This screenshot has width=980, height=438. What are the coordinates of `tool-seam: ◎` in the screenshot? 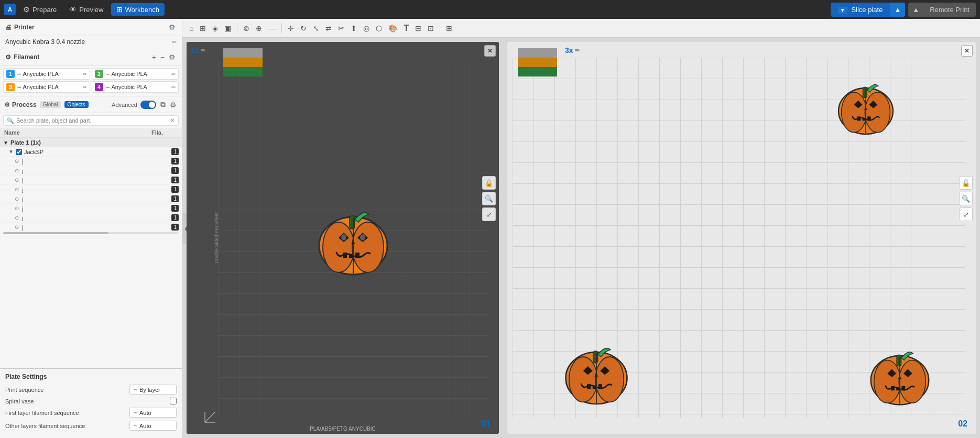 It's located at (366, 28).